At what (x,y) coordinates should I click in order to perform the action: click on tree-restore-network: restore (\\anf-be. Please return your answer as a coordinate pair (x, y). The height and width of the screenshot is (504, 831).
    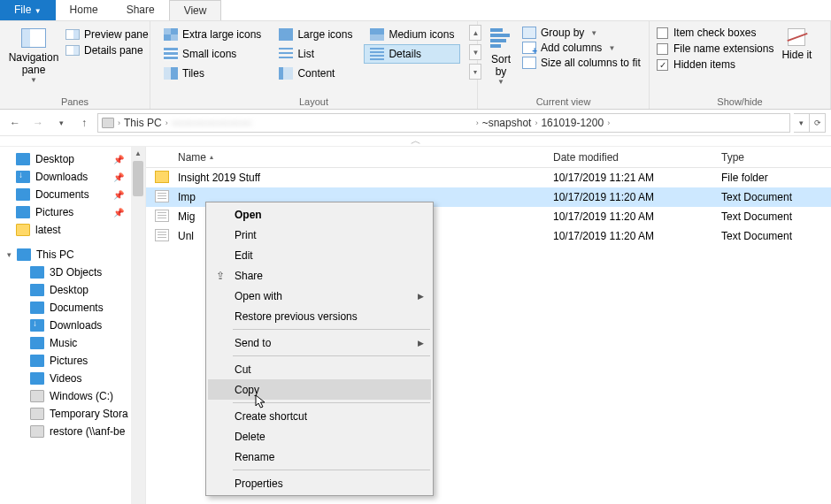
    Looking at the image, I should click on (73, 431).